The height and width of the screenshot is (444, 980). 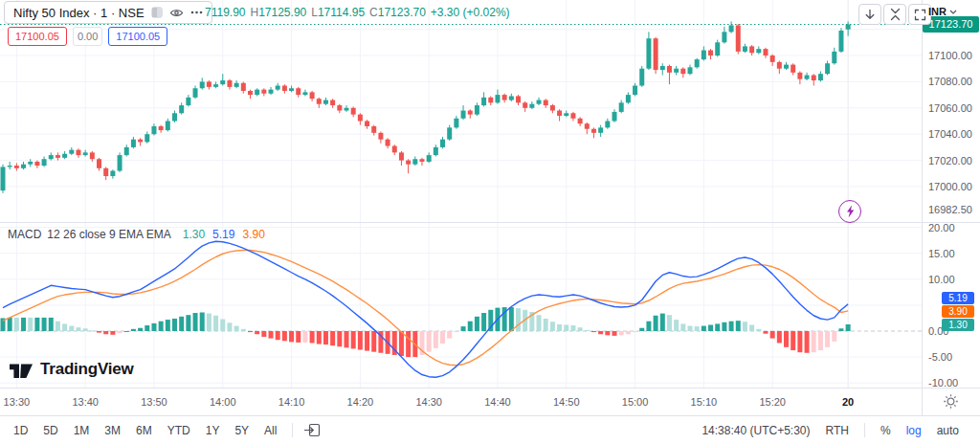 What do you see at coordinates (850, 211) in the screenshot?
I see `quick-trade-button` at bounding box center [850, 211].